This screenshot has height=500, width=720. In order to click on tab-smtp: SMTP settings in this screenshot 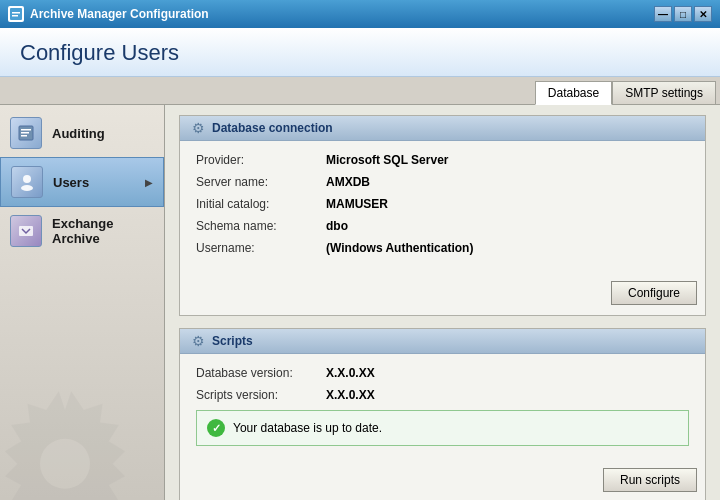, I will do `click(664, 92)`.